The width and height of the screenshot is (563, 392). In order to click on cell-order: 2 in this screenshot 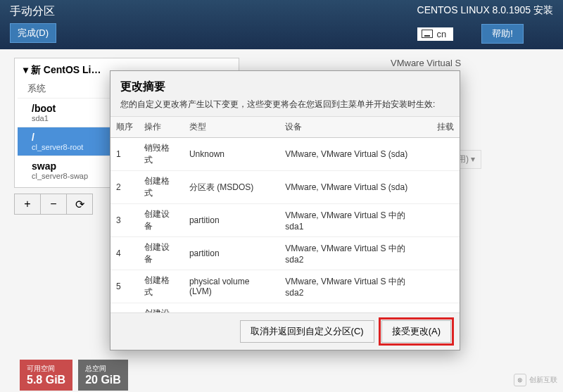, I will do `click(125, 187)`.